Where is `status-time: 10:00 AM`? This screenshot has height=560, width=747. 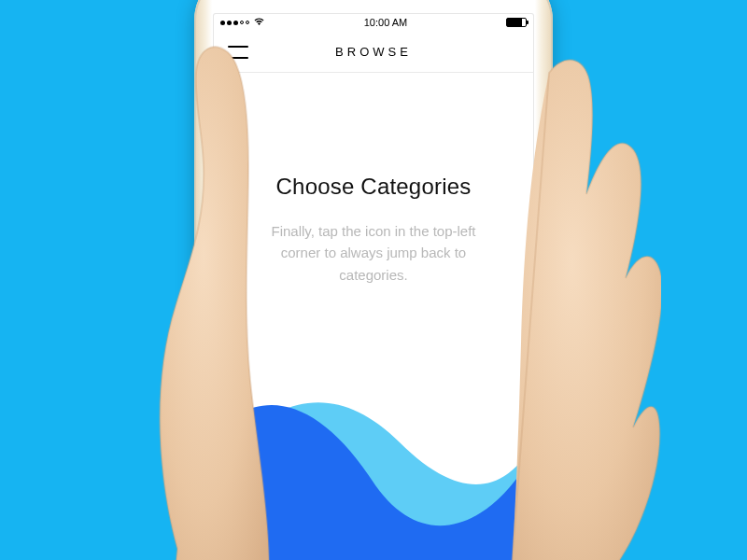 status-time: 10:00 AM is located at coordinates (386, 22).